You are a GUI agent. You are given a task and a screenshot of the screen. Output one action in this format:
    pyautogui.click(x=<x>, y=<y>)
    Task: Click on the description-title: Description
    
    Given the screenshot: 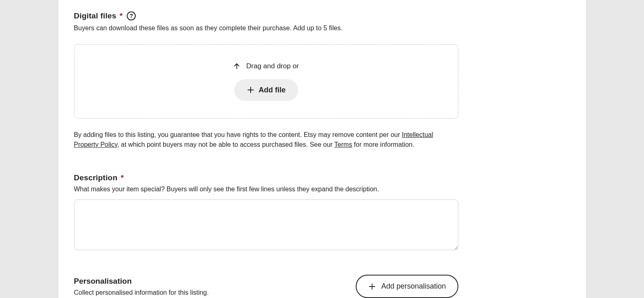 What is the action you would take?
    pyautogui.click(x=96, y=178)
    